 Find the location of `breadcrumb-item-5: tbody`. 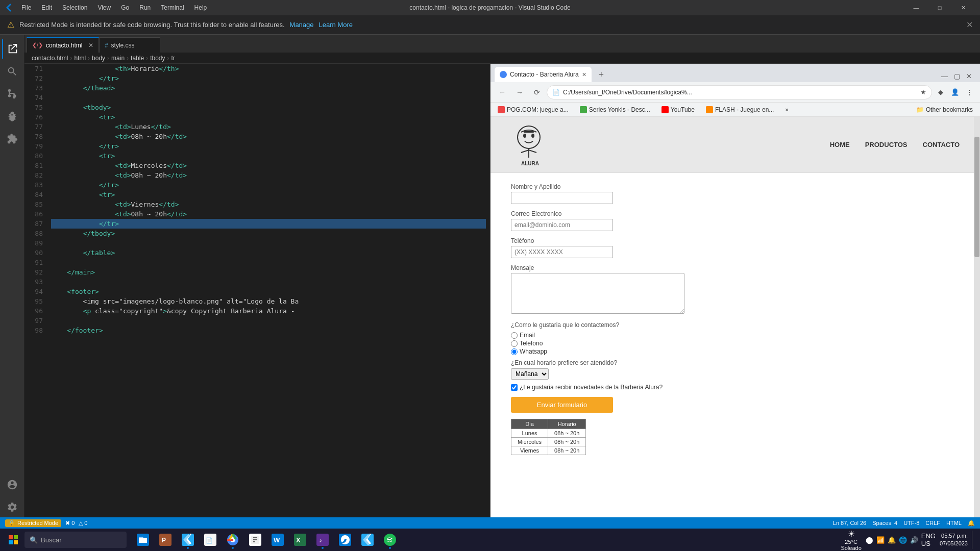

breadcrumb-item-5: tbody is located at coordinates (157, 58).